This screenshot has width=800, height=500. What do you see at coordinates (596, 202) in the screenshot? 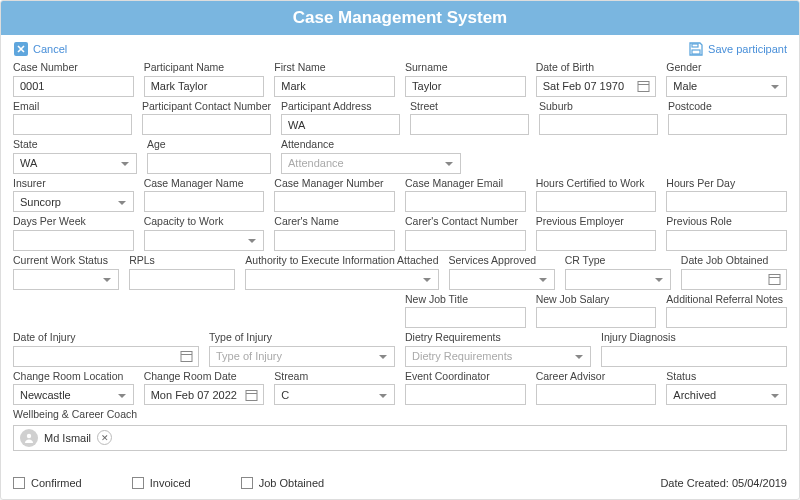
I see `hours-cert-input` at bounding box center [596, 202].